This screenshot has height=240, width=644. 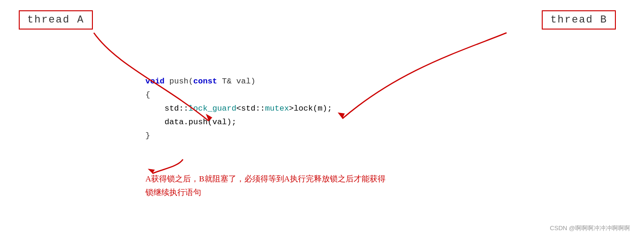 I want to click on code-block: void push(const T& val) { std::lock_guar…, so click(x=239, y=109).